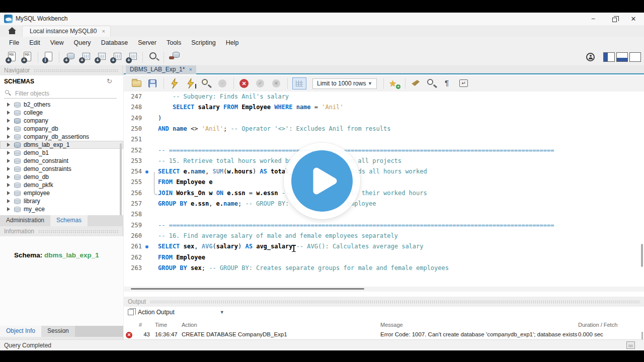 The height and width of the screenshot is (362, 644). Describe the element at coordinates (277, 83) in the screenshot. I see `rollback-button: ✕` at that location.